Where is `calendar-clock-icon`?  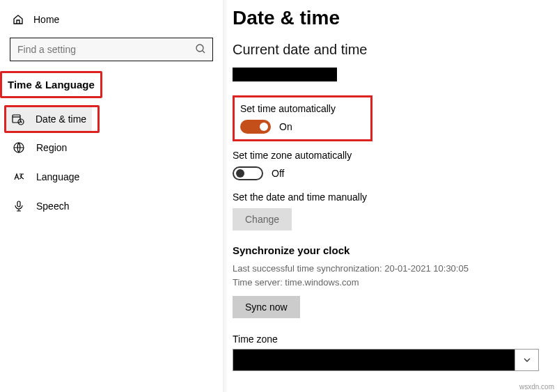
calendar-clock-icon is located at coordinates (18, 119).